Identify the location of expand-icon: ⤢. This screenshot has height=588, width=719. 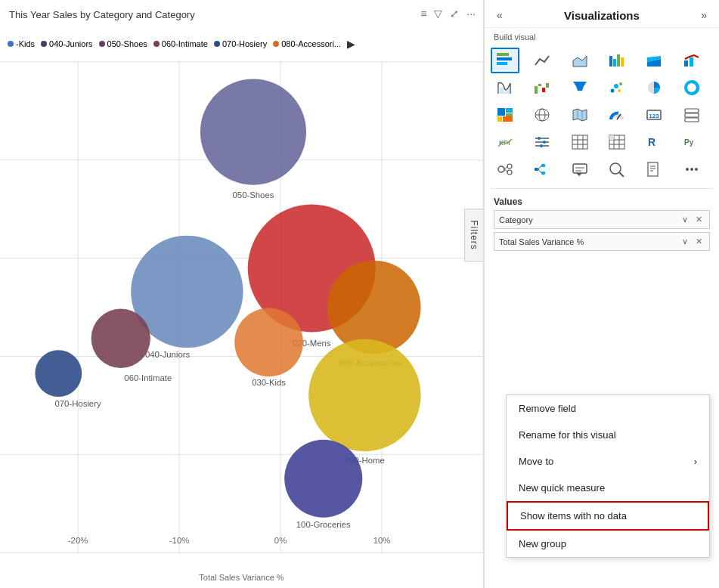
(454, 14).